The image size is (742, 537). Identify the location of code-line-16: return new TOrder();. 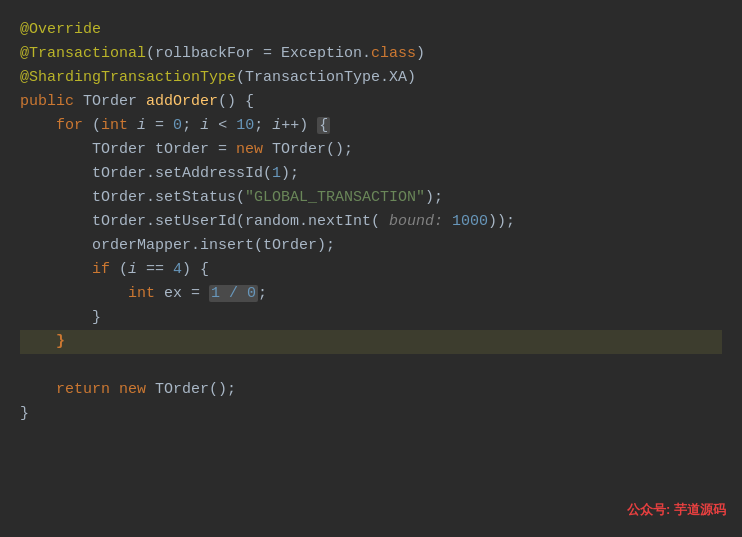
(371, 390).